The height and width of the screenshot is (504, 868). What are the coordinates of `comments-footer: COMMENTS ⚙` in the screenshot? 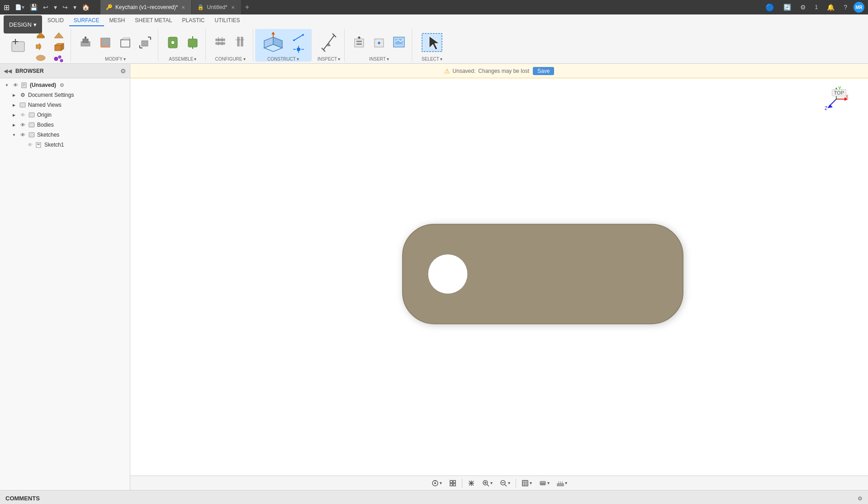 It's located at (434, 497).